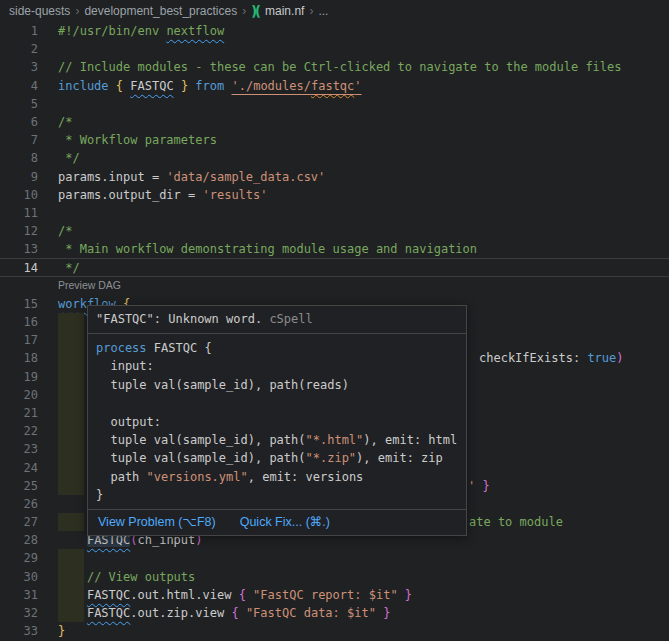 Image resolution: width=669 pixels, height=641 pixels. I want to click on code-text: params.input = 'data/sample_data.csv', so click(192, 177).